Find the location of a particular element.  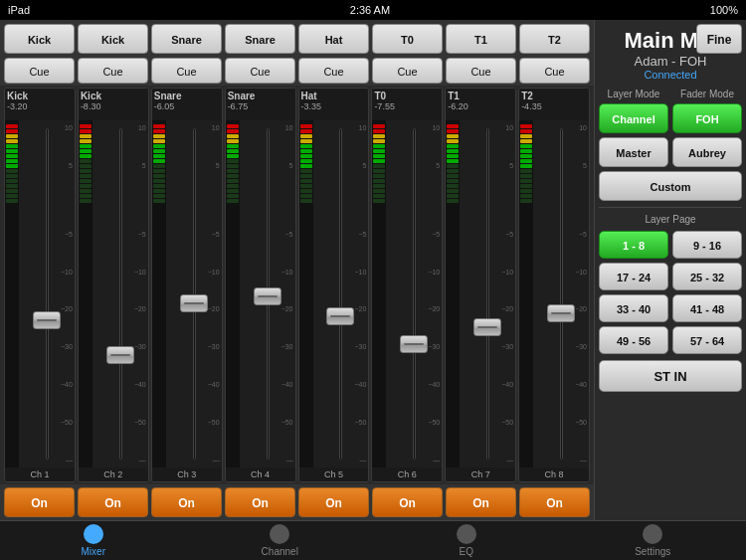

instrument-btn-ch6: T0 is located at coordinates (408, 39).